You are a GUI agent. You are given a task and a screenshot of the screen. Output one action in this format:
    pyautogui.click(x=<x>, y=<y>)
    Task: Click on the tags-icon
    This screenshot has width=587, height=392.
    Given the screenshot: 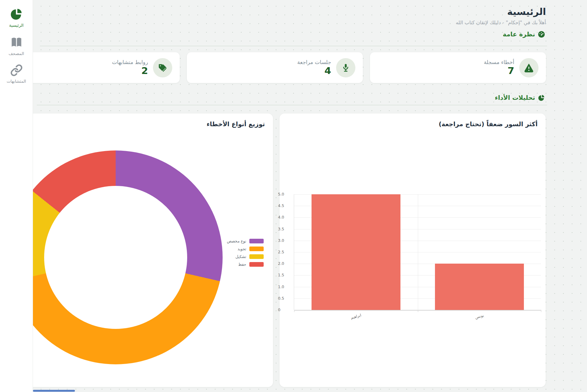 What is the action you would take?
    pyautogui.click(x=163, y=68)
    